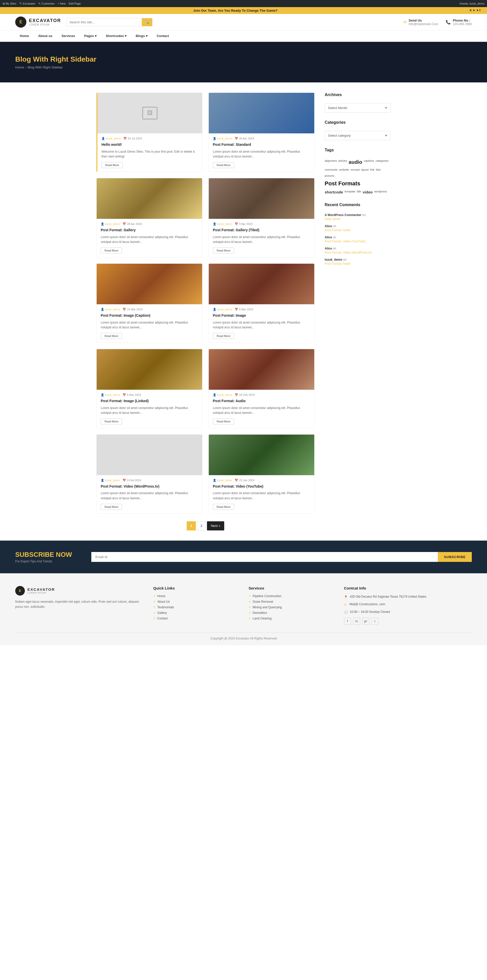 This screenshot has height=980, width=487. I want to click on footer-link-gallery: Gallery, so click(196, 613).